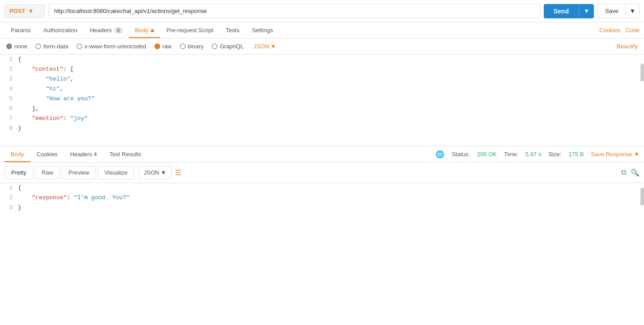  What do you see at coordinates (610, 30) in the screenshot?
I see `cookies-link: Cookies` at bounding box center [610, 30].